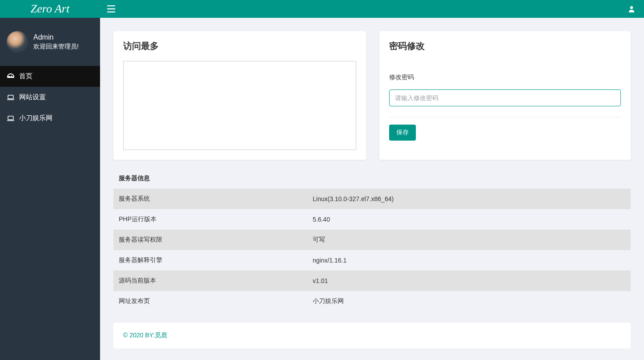 The image size is (644, 360). What do you see at coordinates (372, 336) in the screenshot?
I see `footer: © 2020 BY:觅鹿` at bounding box center [372, 336].